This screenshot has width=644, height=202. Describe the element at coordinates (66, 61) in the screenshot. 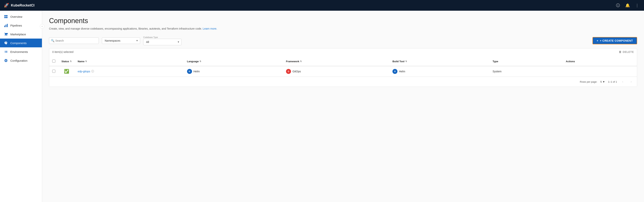

I see `header-status: Status ⇅` at that location.